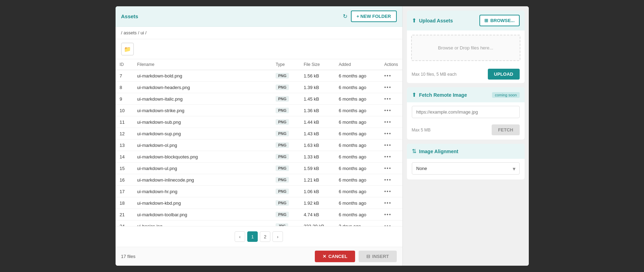 This screenshot has height=272, width=644. Describe the element at coordinates (466, 112) in the screenshot. I see `fetch-url-input` at that location.